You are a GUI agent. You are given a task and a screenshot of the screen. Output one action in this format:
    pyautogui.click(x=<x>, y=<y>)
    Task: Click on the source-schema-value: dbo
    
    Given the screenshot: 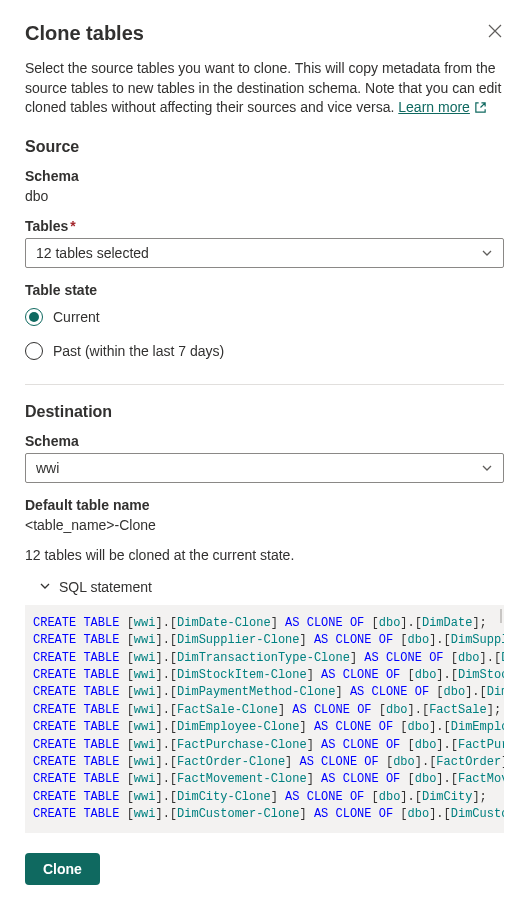 What is the action you would take?
    pyautogui.click(x=264, y=196)
    